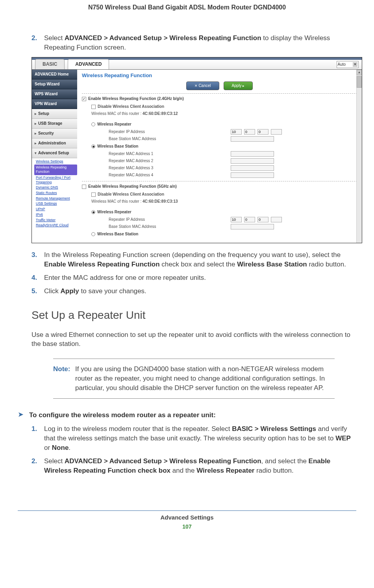 The image size is (374, 588). I want to click on sublink-wireless-repeating: Wireless Repeating Function, so click(56, 170).